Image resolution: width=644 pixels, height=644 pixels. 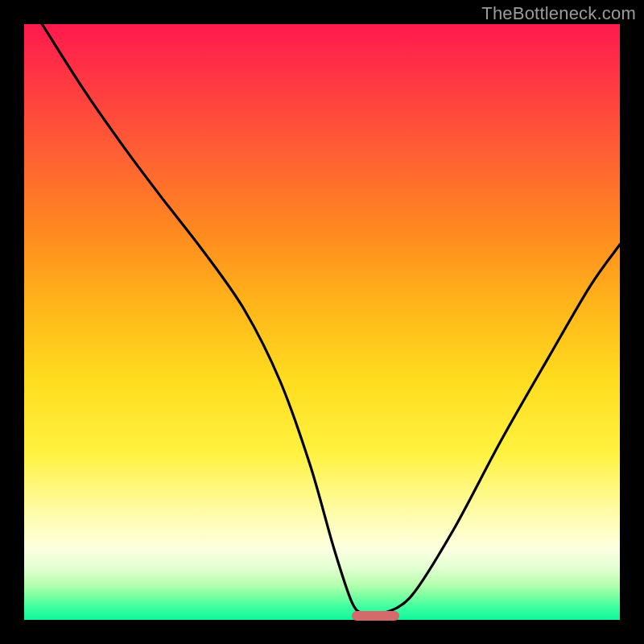 I want to click on optimal-range-marker, so click(x=375, y=616).